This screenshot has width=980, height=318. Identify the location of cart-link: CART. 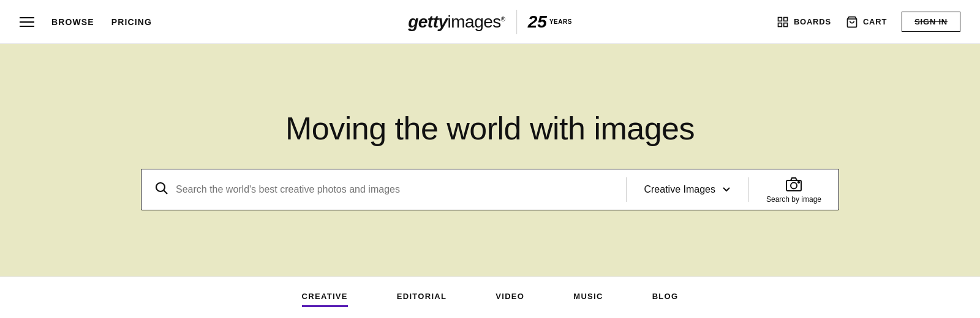
(866, 22).